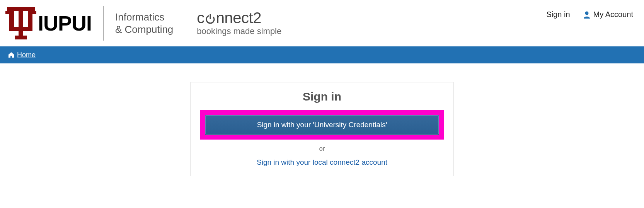 The image size is (644, 208). What do you see at coordinates (322, 125) in the screenshot?
I see `university-signin-button: Sign in with your 'University Credential…` at bounding box center [322, 125].